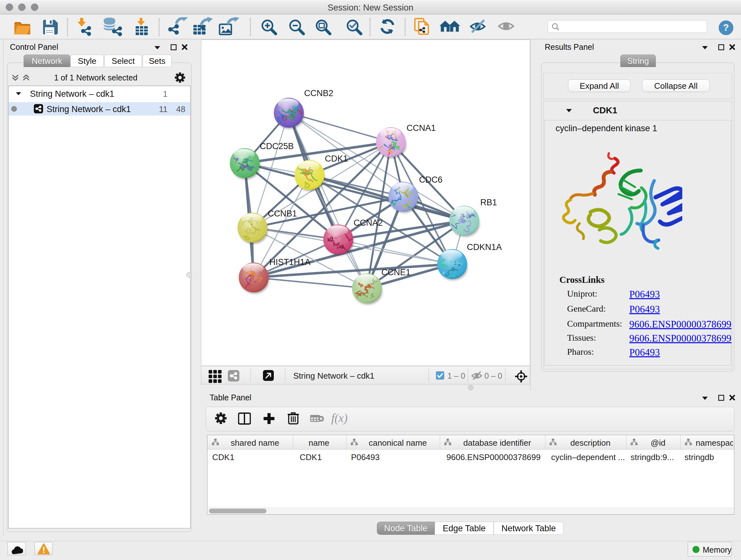 The width and height of the screenshot is (741, 560). I want to click on svg-text: RB1, so click(489, 202).